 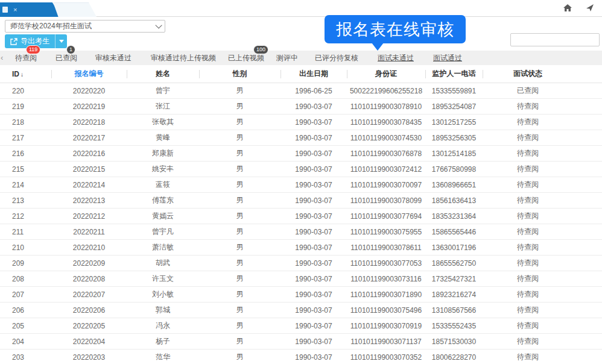 I want to click on column-header: 面试状态, so click(x=528, y=74).